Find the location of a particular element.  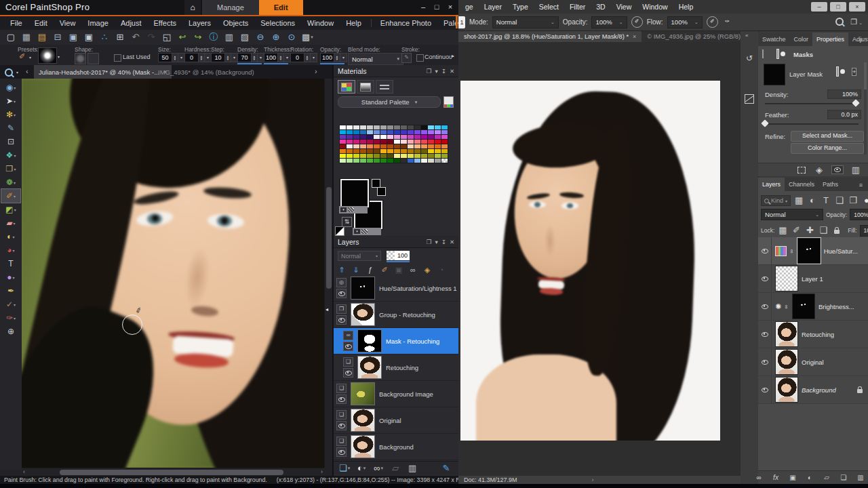

panel-tab-properties: Properties is located at coordinates (830, 39).